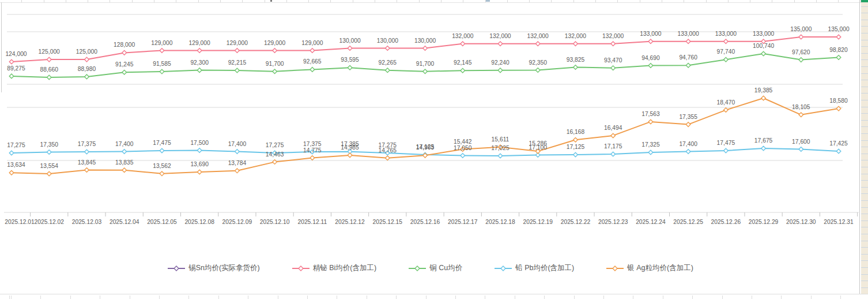  I want to click on chart-left-border, so click(1, 47).